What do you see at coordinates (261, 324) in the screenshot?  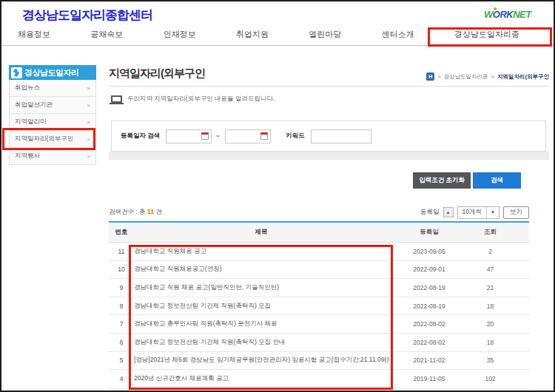 I see `row-title-link: 경남대학교 총무인사팀 직원(촉탁직) 운전기사 채용` at bounding box center [261, 324].